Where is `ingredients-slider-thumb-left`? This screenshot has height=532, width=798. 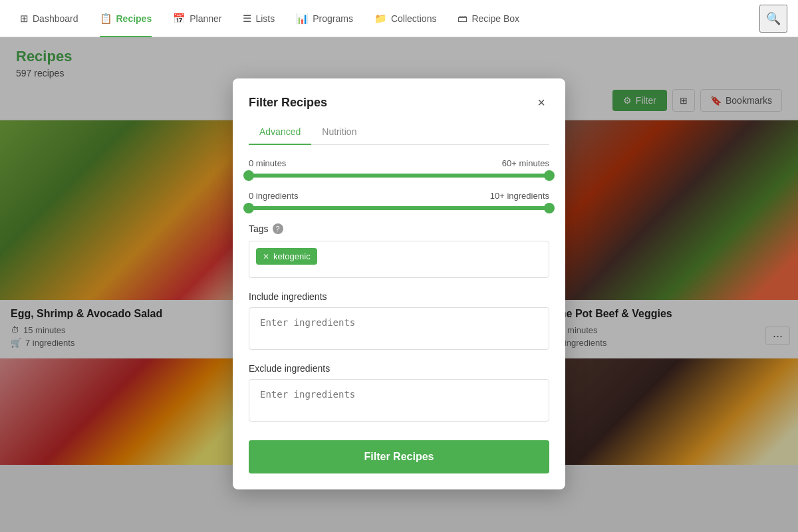
ingredients-slider-thumb-left is located at coordinates (249, 208).